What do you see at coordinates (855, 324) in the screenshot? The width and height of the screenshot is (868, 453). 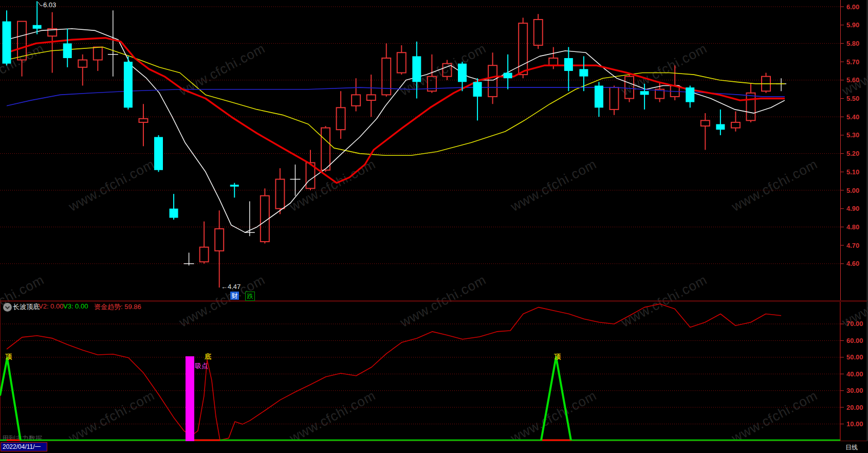 I see `indicator-axis-label: 70.00` at bounding box center [855, 324].